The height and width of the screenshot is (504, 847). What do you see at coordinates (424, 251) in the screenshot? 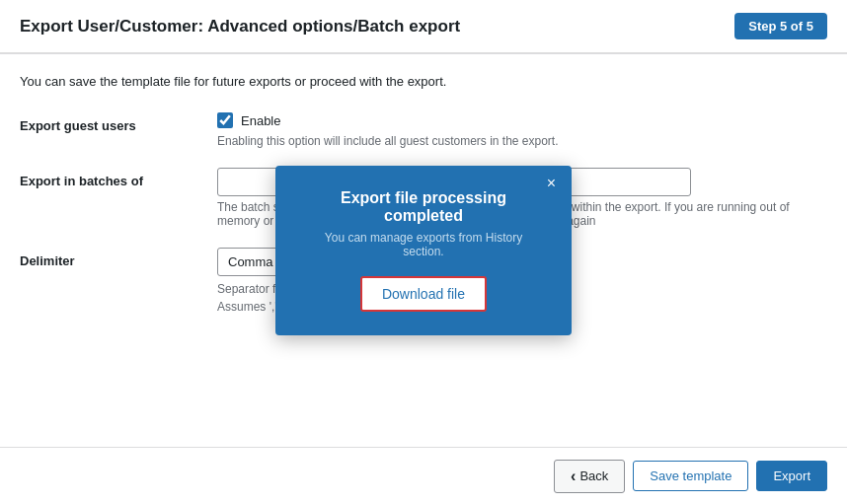
I see `modal-dialog: × Export file processing completed You c…` at bounding box center [424, 251].